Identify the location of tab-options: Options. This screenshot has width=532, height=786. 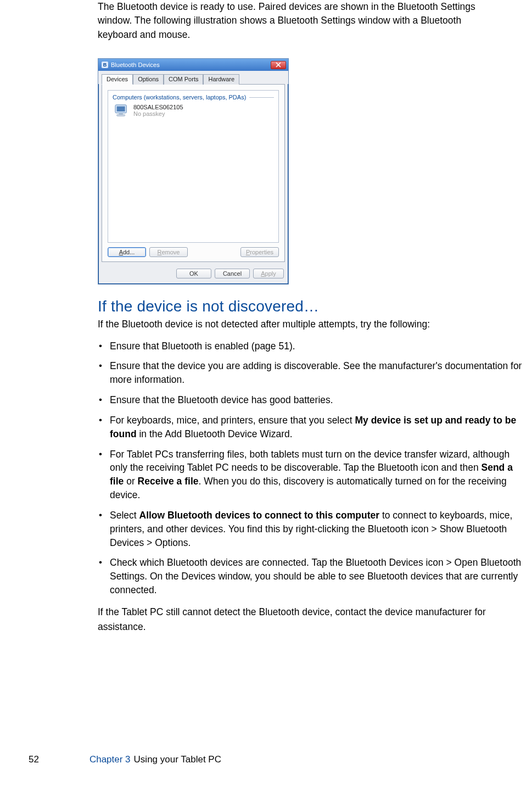
(148, 79).